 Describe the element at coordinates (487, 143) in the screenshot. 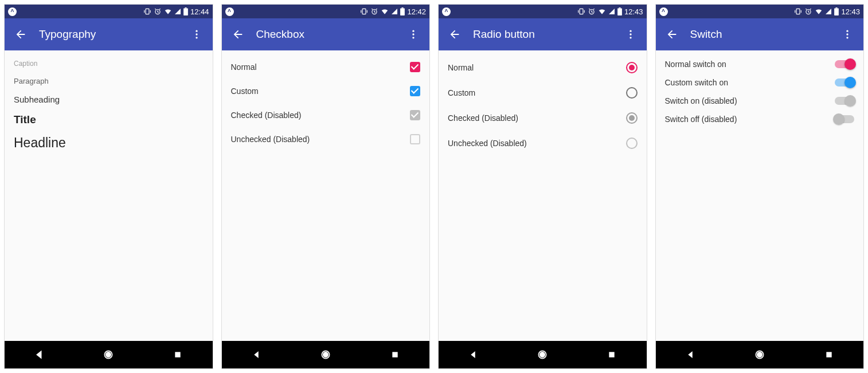

I see `radio-label: Unchecked (Disabled)` at that location.